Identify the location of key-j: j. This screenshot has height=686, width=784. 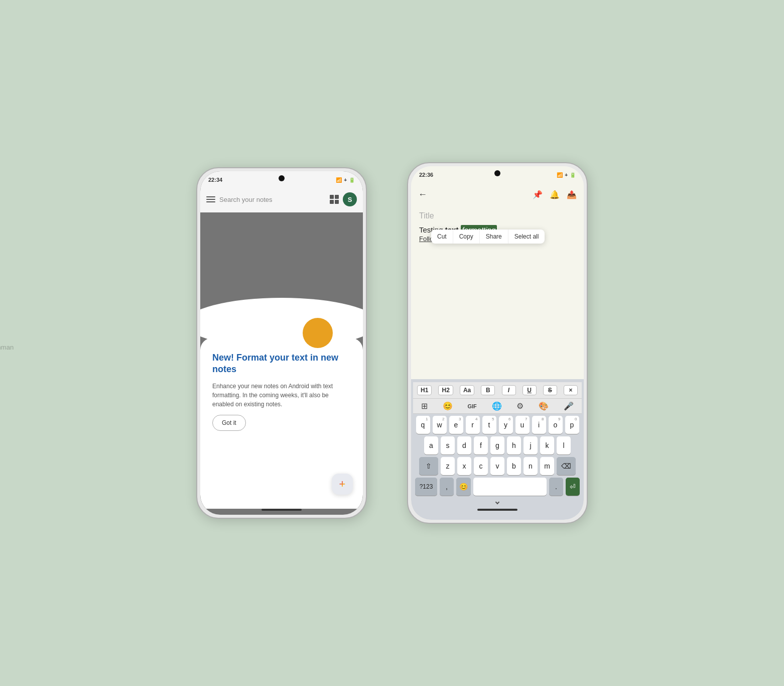
(531, 445).